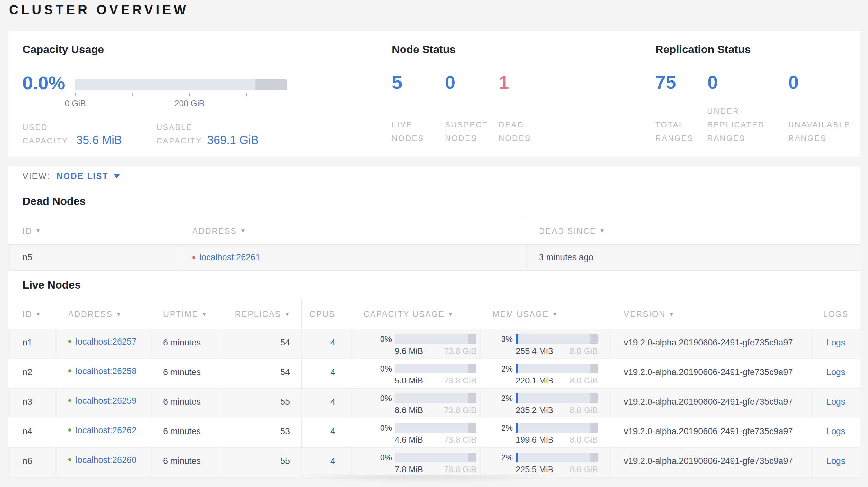 The width and height of the screenshot is (868, 487). Describe the element at coordinates (546, 314) in the screenshot. I see `column-header-mem-usage: MEM USAGE▼` at that location.